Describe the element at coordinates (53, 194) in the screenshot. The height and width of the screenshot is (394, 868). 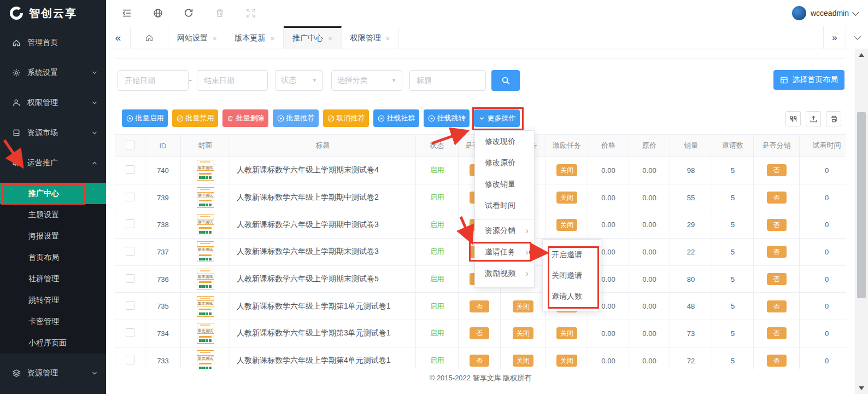
I see `sidebar-subitem: 推广中心` at that location.